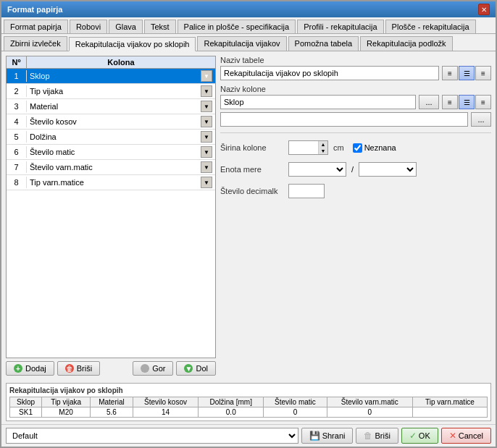 The width and height of the screenshot is (497, 448). What do you see at coordinates (358, 148) in the screenshot?
I see `neznana-checkbox` at bounding box center [358, 148].